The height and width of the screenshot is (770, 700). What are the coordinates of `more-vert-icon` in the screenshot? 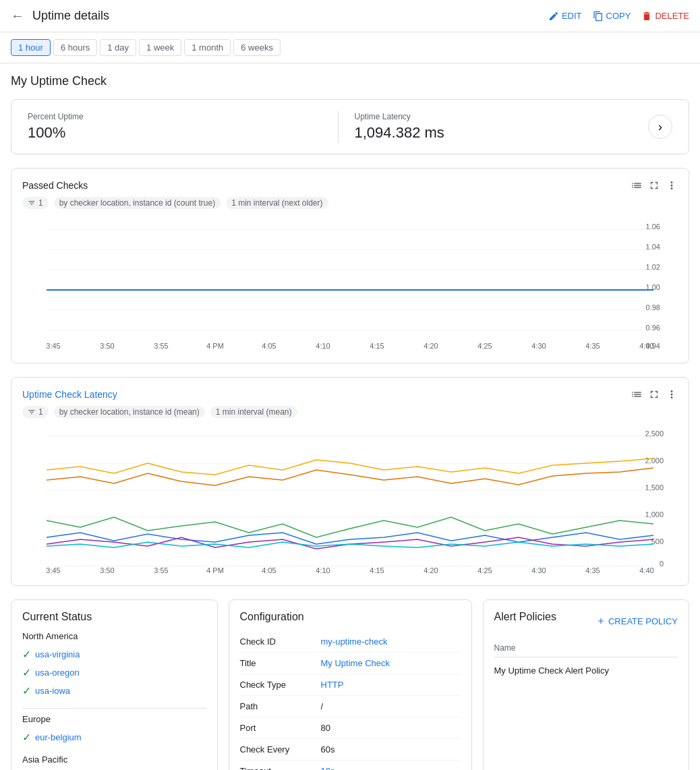 It's located at (672, 185).